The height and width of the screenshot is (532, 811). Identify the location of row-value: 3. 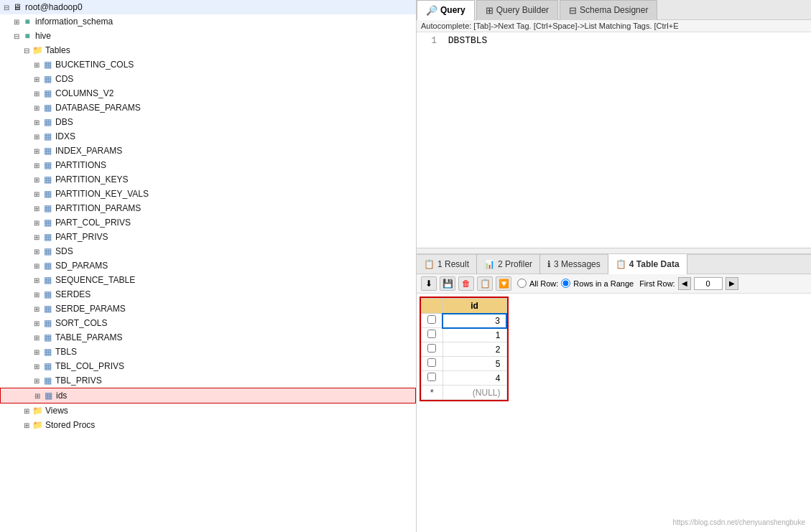
(474, 321).